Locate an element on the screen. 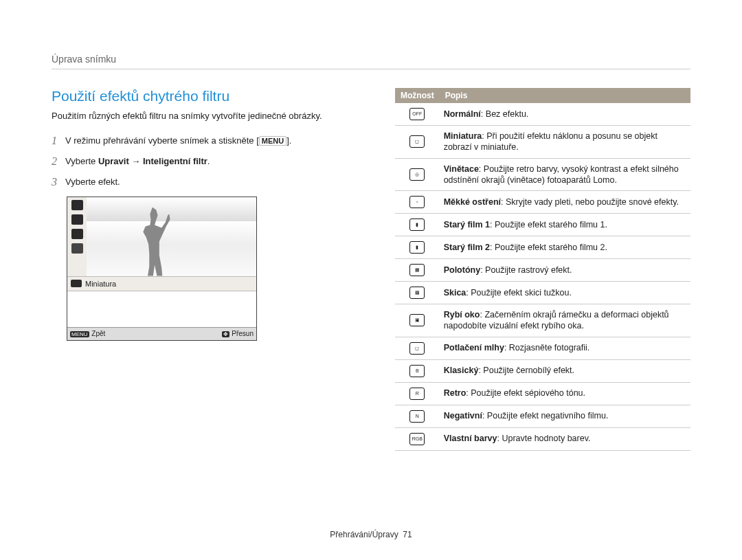 The image size is (742, 560). lcd-option-label: Miniatura is located at coordinates (100, 284).